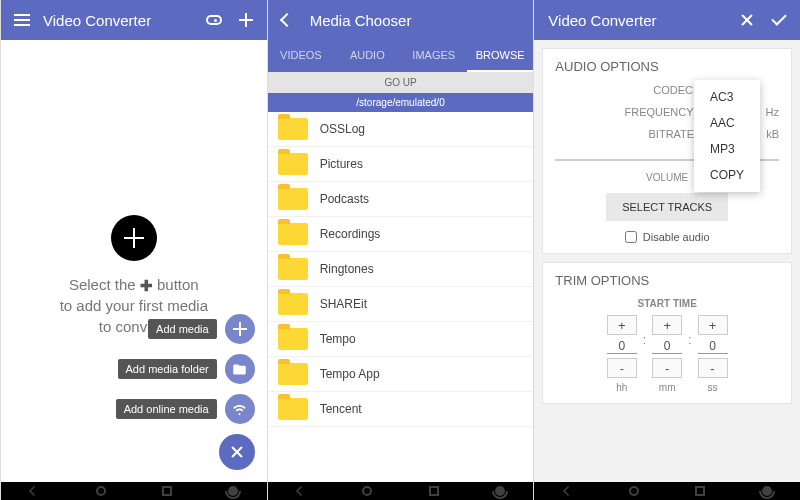 This screenshot has width=800, height=500. I want to click on wifi-icon, so click(240, 410).